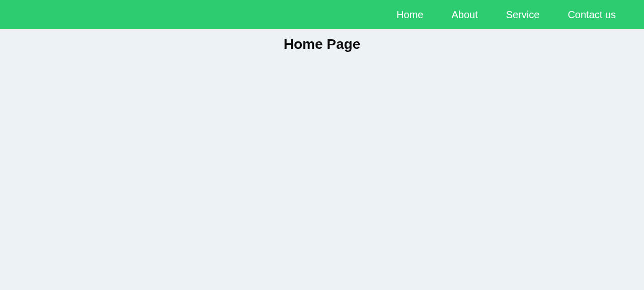 The height and width of the screenshot is (290, 644). Describe the element at coordinates (464, 15) in the screenshot. I see `nav-item-about: About` at that location.